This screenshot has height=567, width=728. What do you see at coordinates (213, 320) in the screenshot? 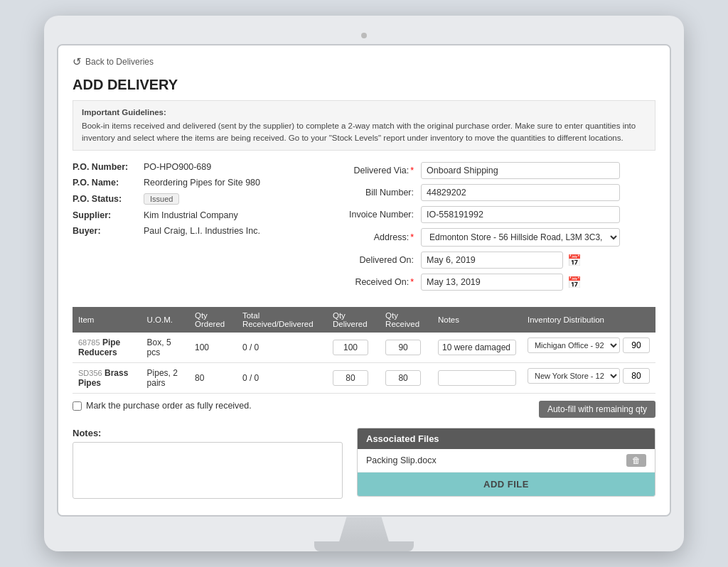
I see `col-qty-ordered: Qty Ordered` at bounding box center [213, 320].